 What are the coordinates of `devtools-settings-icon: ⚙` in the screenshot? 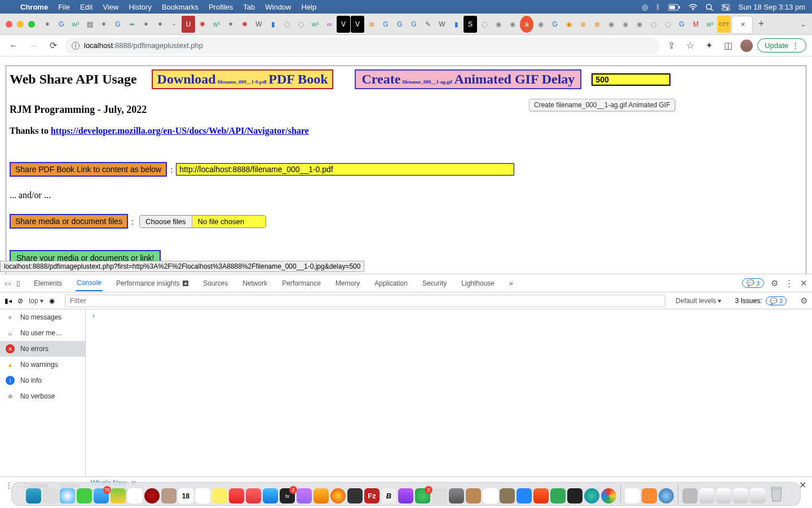 It's located at (775, 283).